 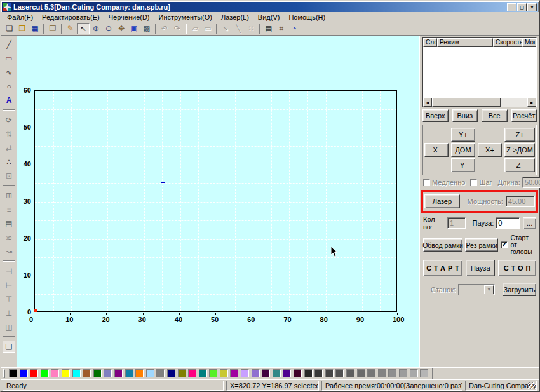 I want to click on more-options-button: ..., so click(x=530, y=224).